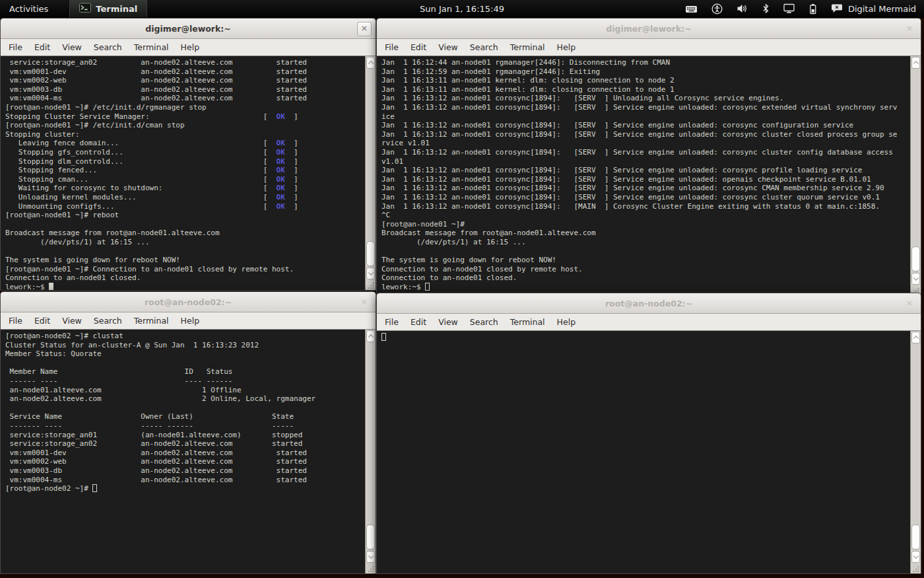 This screenshot has height=578, width=924. What do you see at coordinates (645, 260) in the screenshot?
I see `terminal-line: The system is going down for reboot NOW!` at bounding box center [645, 260].